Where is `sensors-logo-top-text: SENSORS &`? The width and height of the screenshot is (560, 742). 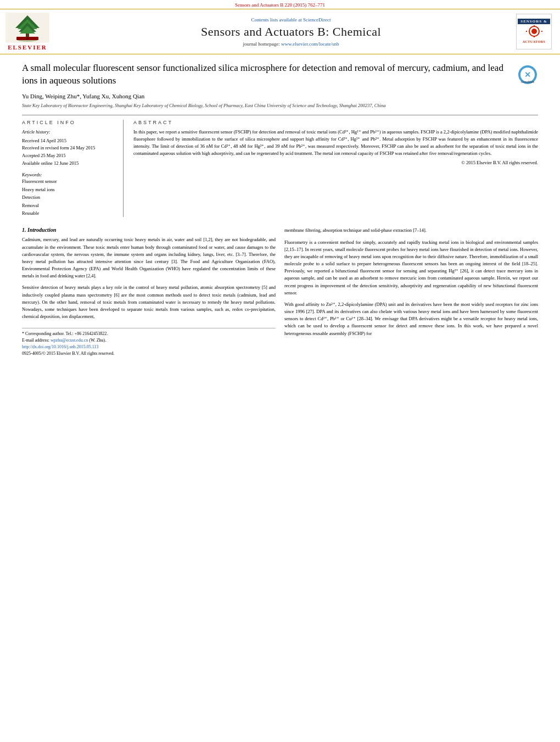
sensors-logo-top-text: SENSORS & is located at coordinates (534, 21).